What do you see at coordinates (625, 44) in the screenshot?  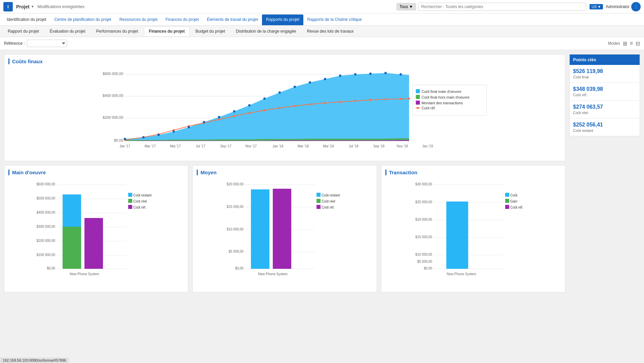 I see `grid-view-icon: ⊞` at bounding box center [625, 44].